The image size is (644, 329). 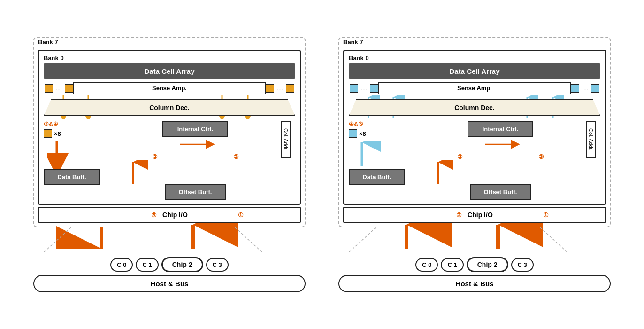 I want to click on data-buff-2: Data Buff., so click(x=377, y=177).